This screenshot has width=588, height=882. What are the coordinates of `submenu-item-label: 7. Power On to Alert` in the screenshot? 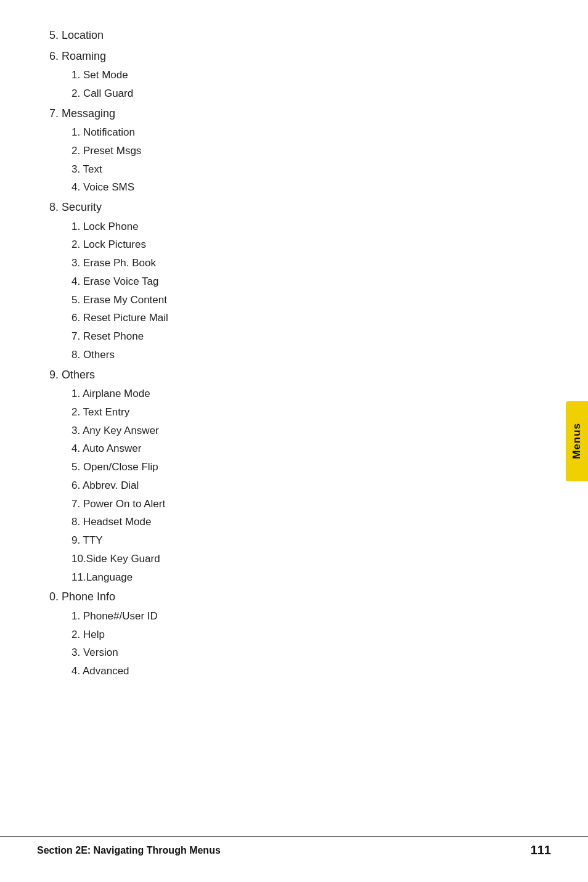 It's located at (118, 504).